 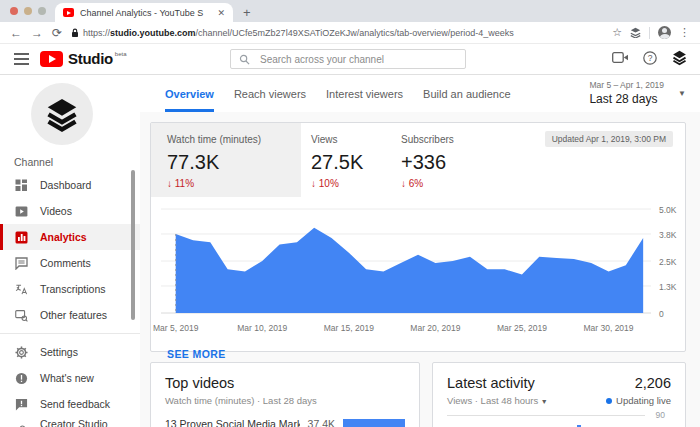 What do you see at coordinates (466, 94) in the screenshot?
I see `tab-build-an-audience: Build an audience` at bounding box center [466, 94].